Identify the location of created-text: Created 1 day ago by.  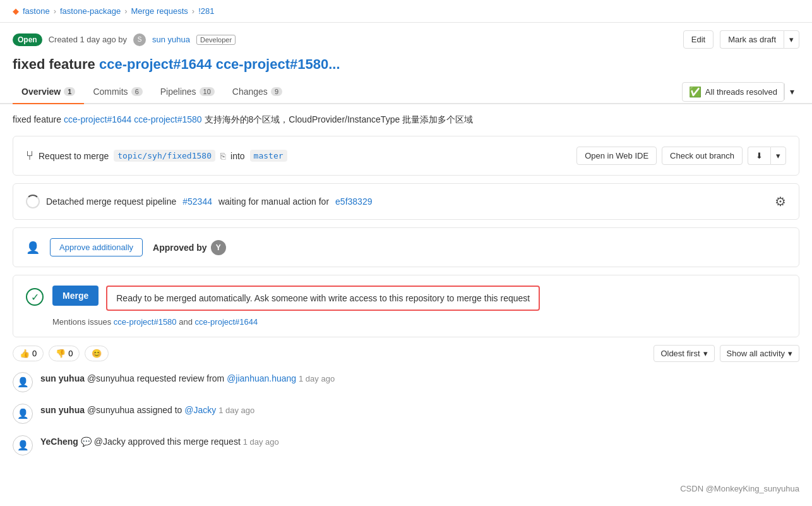
(88, 39).